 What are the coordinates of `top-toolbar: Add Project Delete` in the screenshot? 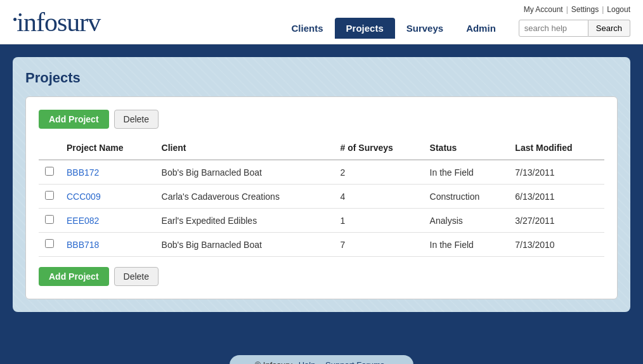 It's located at (322, 119).